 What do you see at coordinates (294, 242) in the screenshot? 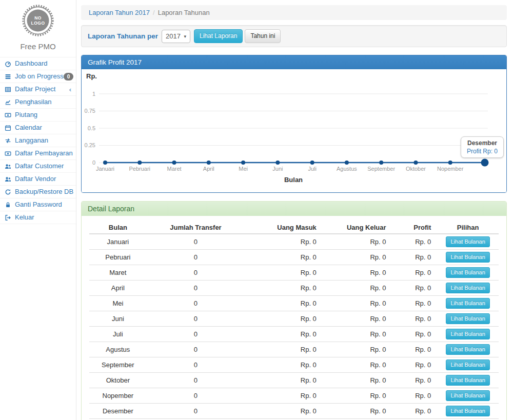
I see `table-row-januari: Januari0Rp. 0Rp. 0Rp. 0Lihat Bulanan` at bounding box center [294, 242].